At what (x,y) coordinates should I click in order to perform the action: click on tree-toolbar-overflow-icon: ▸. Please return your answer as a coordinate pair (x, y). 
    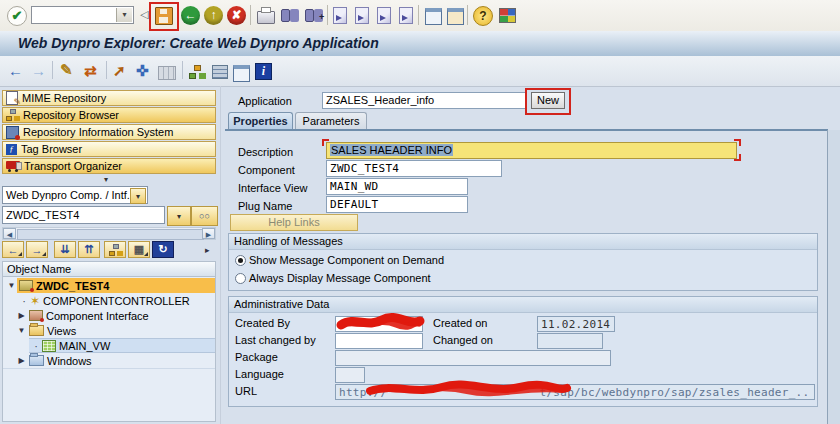
    Looking at the image, I should click on (208, 250).